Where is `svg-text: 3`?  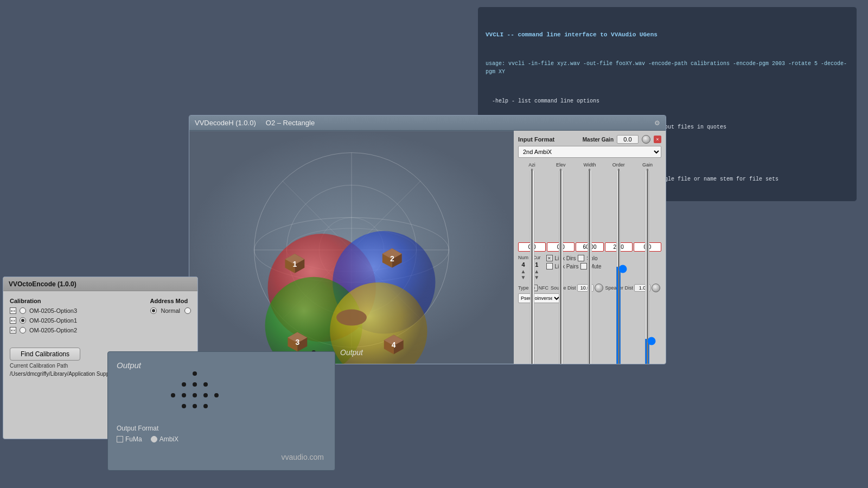 svg-text: 3 is located at coordinates (297, 342).